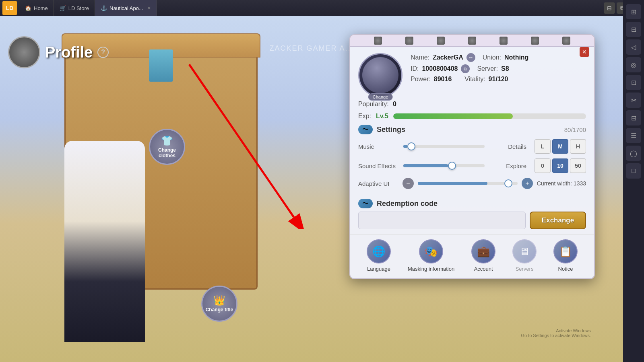  What do you see at coordinates (634, 100) in the screenshot?
I see `sidebar-icon-6: ✂` at bounding box center [634, 100].